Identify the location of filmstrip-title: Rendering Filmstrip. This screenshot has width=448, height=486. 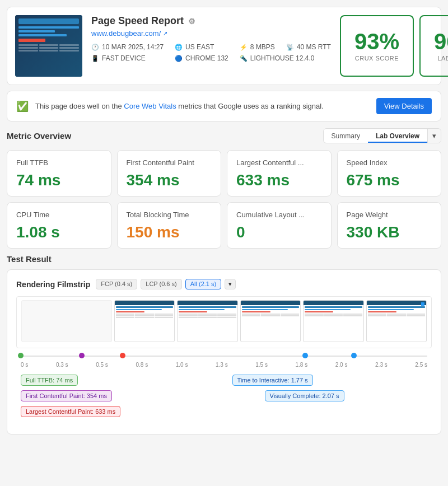
(53, 284).